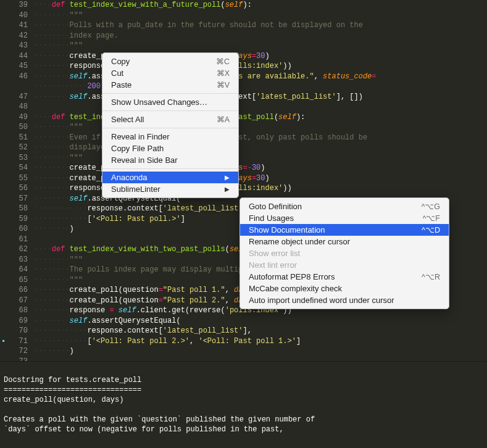 This screenshot has height=448, width=487. What do you see at coordinates (344, 253) in the screenshot?
I see `menu-item: Show error list` at bounding box center [344, 253].